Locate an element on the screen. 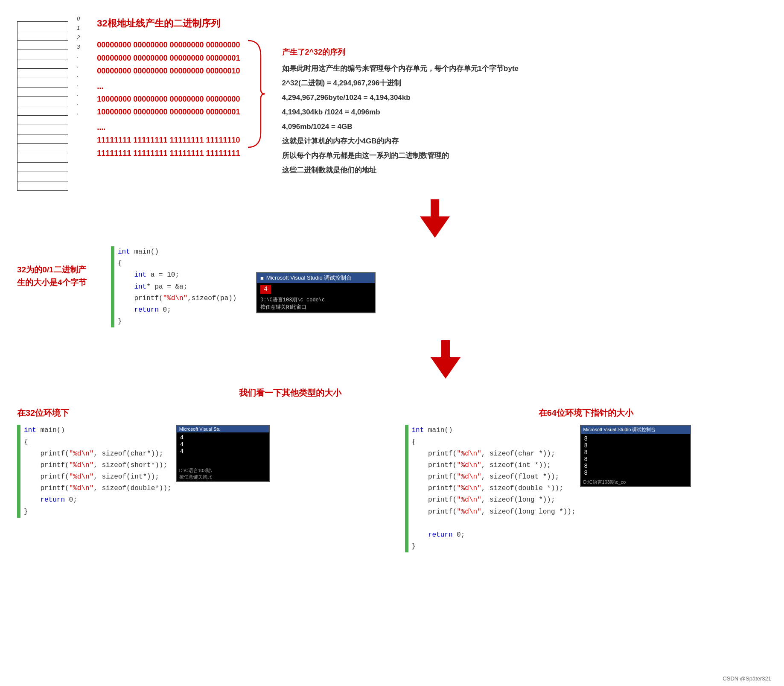 Image resolution: width=784 pixels, height=686 pixels. mid-console-titlebar: ■ Microsoft Visual Studio 调试控制台 is located at coordinates (316, 278).